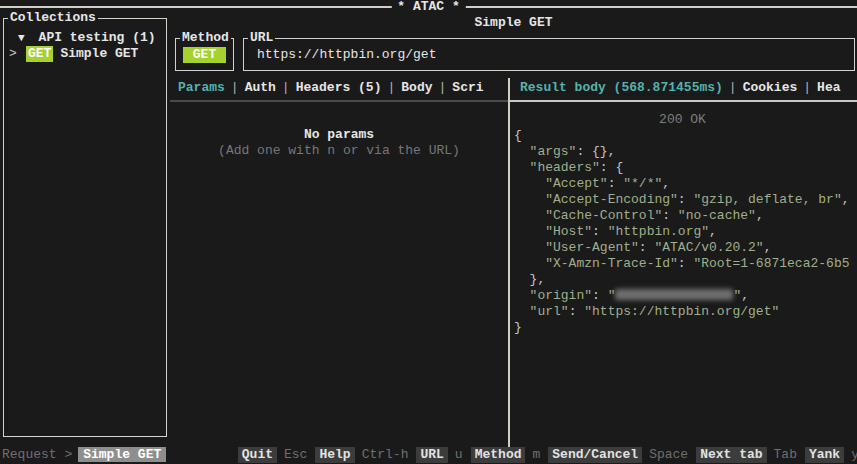  What do you see at coordinates (770, 88) in the screenshot?
I see `result-tab-cookies: Cookies` at bounding box center [770, 88].